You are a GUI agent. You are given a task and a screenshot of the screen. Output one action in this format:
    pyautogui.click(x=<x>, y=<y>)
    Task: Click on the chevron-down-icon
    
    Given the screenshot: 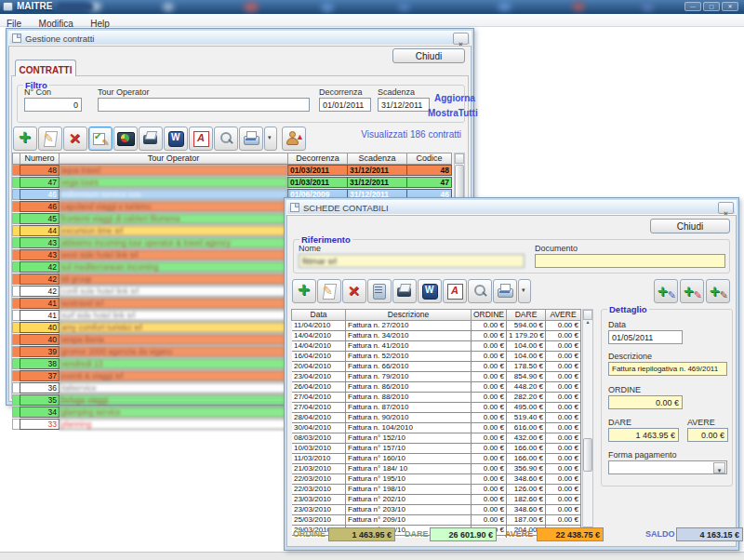 What is the action you would take?
    pyautogui.click(x=720, y=468)
    